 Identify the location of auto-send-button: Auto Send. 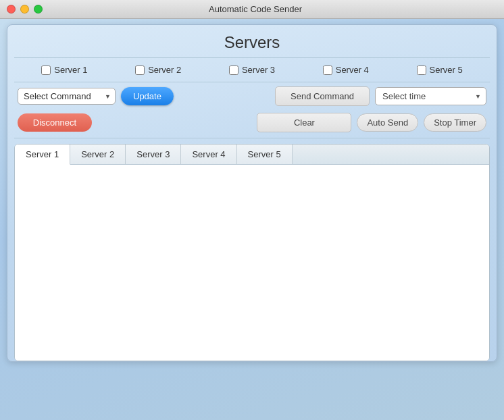
(388, 123).